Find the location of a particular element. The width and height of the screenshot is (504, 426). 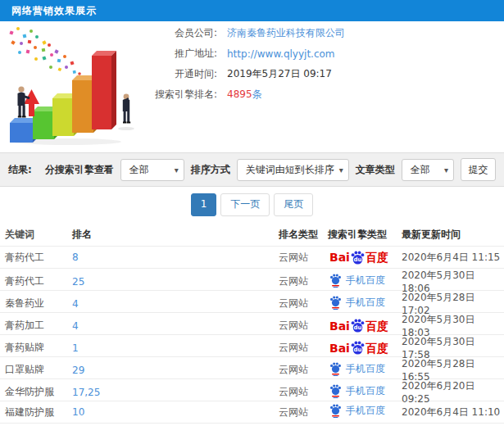

pagination: 1 下一页 尾页 is located at coordinates (252, 205).